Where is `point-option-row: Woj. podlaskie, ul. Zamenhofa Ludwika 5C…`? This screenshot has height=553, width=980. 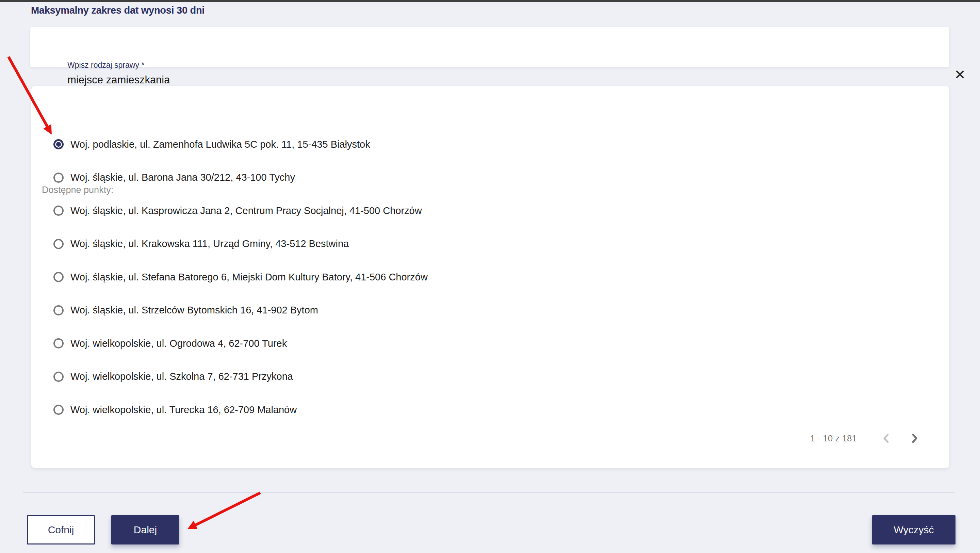 point-option-row: Woj. podlaskie, ul. Zamenhofa Ludwika 5C… is located at coordinates (212, 145).